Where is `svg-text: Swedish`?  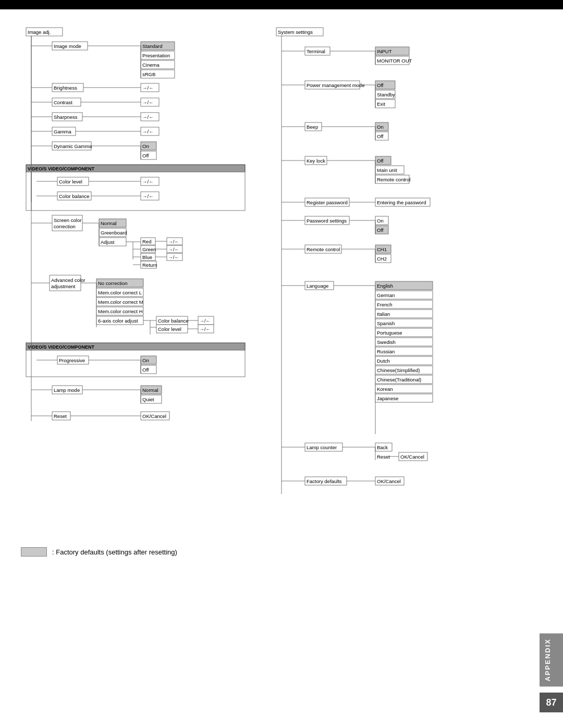 svg-text: Swedish is located at coordinates (386, 342).